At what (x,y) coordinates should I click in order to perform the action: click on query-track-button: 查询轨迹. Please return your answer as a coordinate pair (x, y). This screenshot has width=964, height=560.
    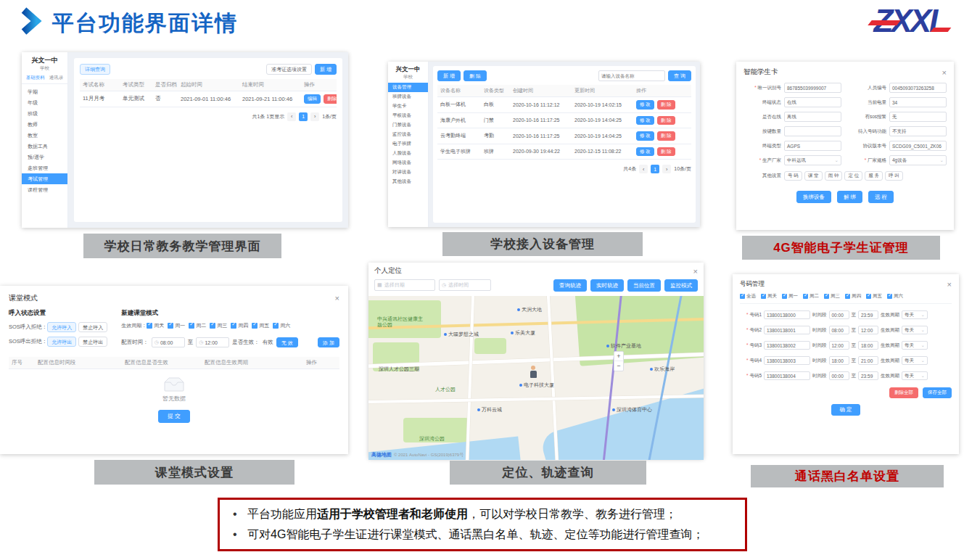
    Looking at the image, I should click on (570, 286).